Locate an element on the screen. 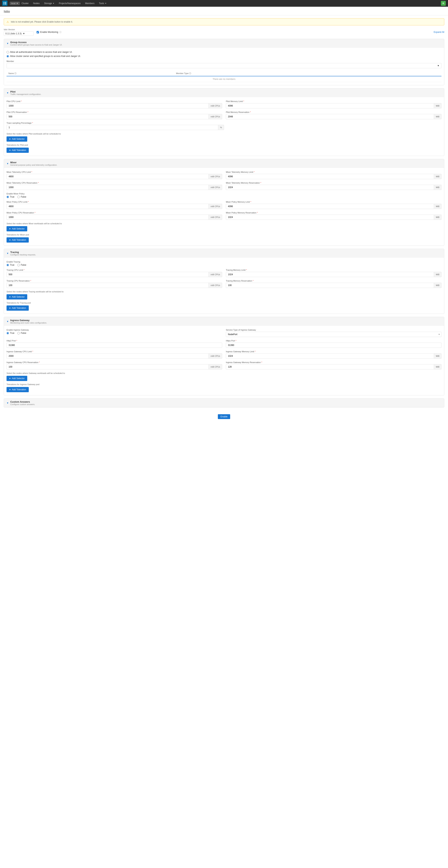 The height and width of the screenshot is (868, 448). ingress-enable-true-radio: True is located at coordinates (10, 333).